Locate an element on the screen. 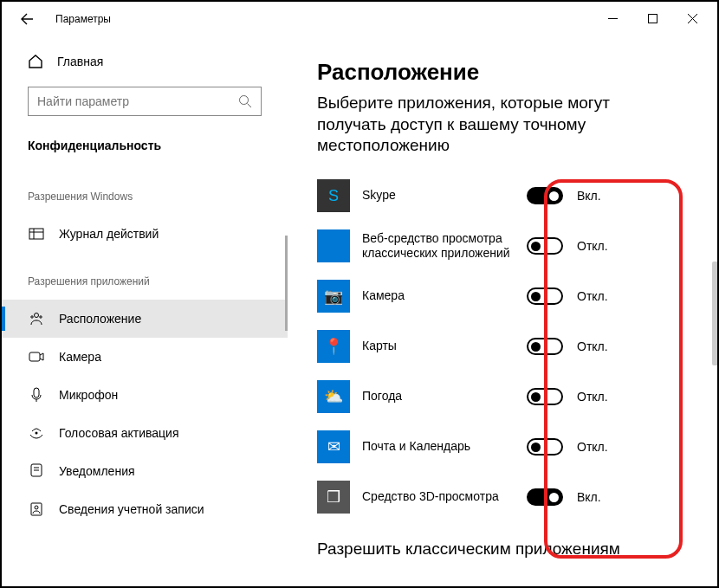  maximize-button is located at coordinates (652, 18).